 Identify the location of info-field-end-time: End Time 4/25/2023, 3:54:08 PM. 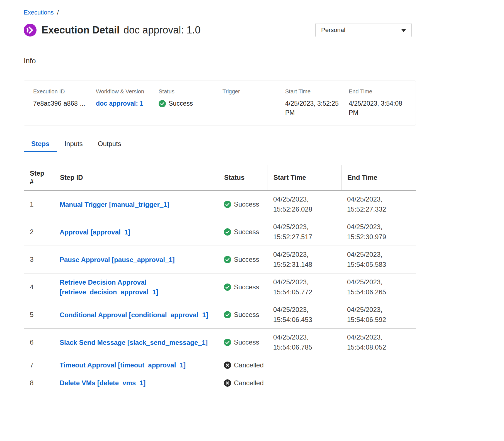
(382, 103).